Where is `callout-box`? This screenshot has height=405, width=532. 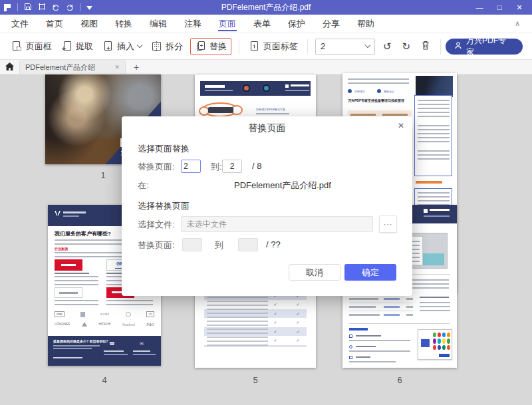
callout-box is located at coordinates (434, 136).